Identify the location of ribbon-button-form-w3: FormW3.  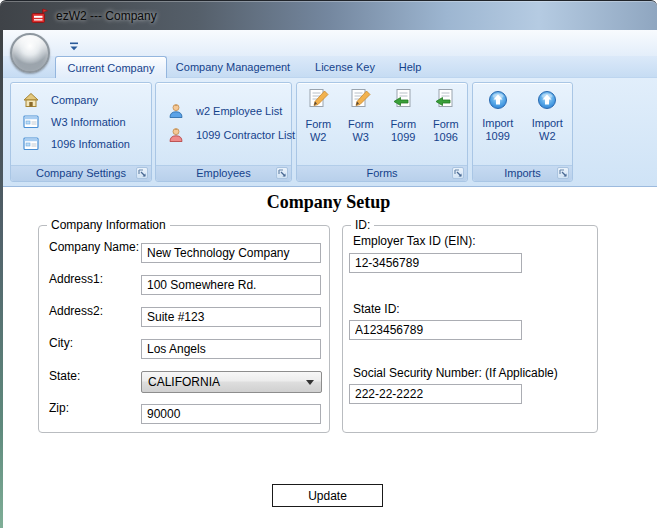
(362, 124).